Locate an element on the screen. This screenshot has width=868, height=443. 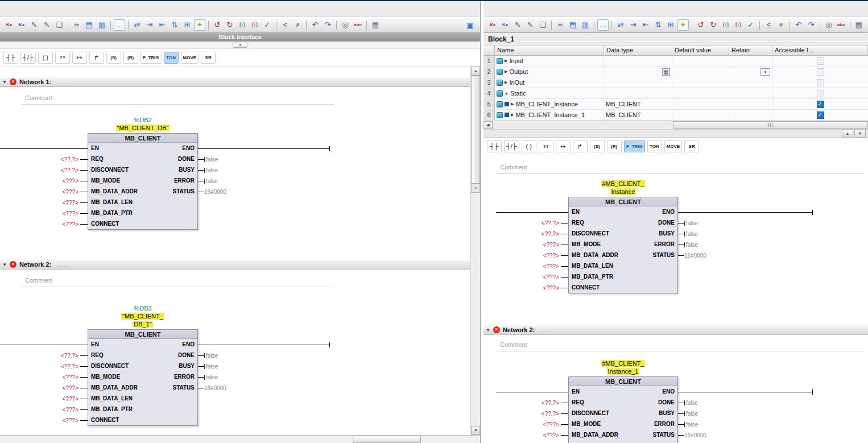
accessible-cell is located at coordinates (820, 61).